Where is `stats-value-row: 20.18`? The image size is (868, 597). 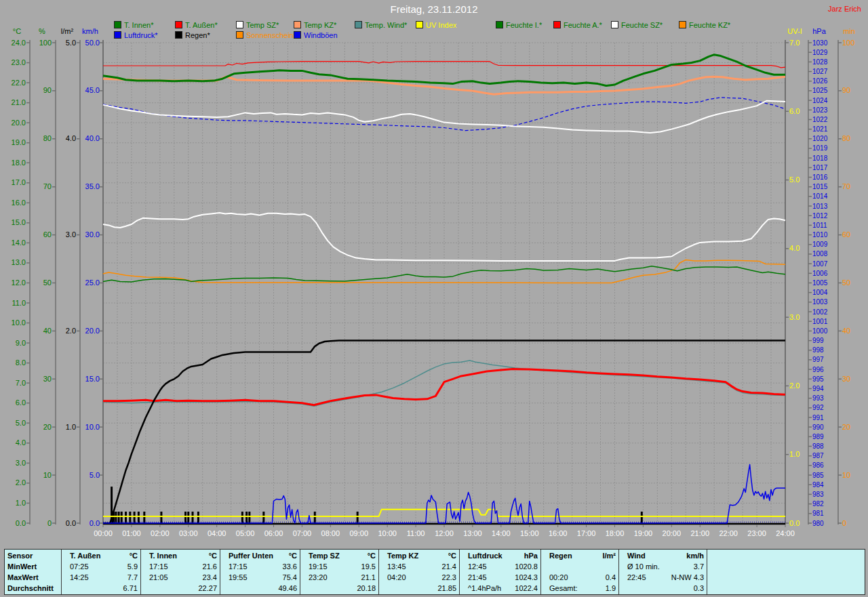
stats-value-row: 20.18 is located at coordinates (339, 588).